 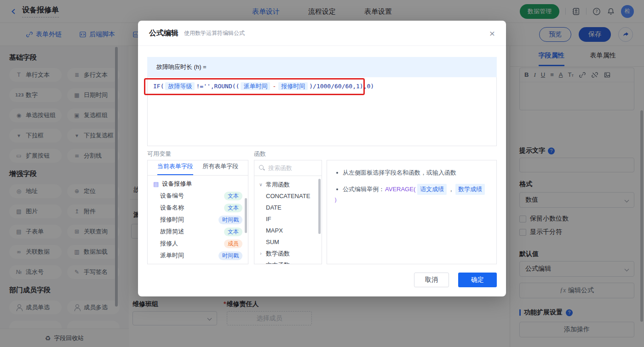 What do you see at coordinates (262, 168) in the screenshot?
I see `search-icon` at bounding box center [262, 168].